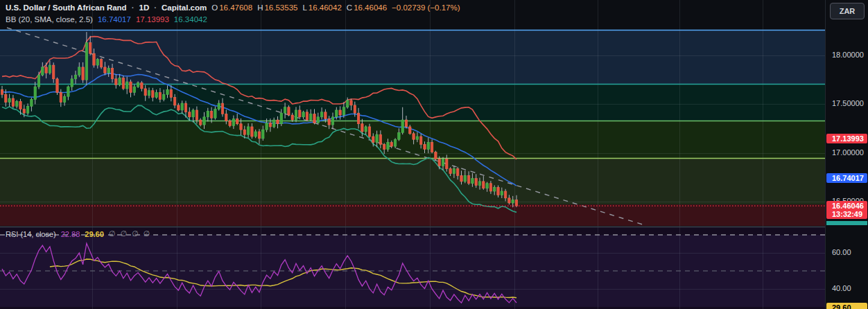 Image resolution: width=868 pixels, height=309 pixels. I want to click on currency-toggle-button: ZAR, so click(847, 11).